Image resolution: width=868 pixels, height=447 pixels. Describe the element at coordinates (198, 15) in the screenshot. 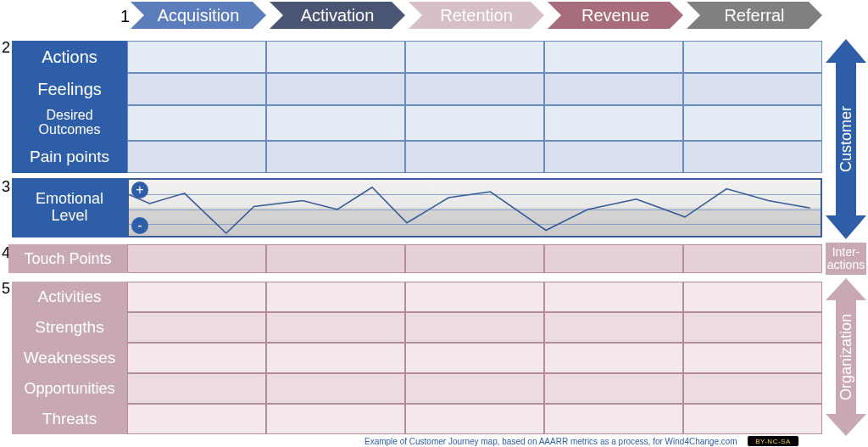

I see `stage-acquisition: Acquisition` at that location.